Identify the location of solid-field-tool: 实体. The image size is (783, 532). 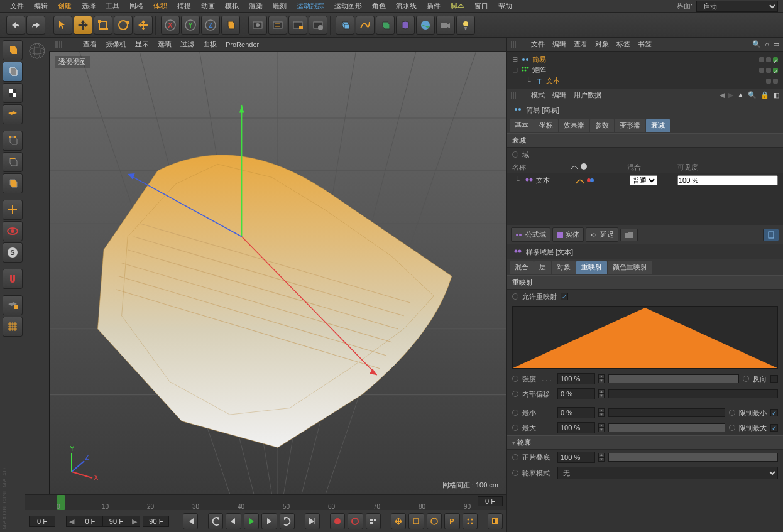
(568, 235).